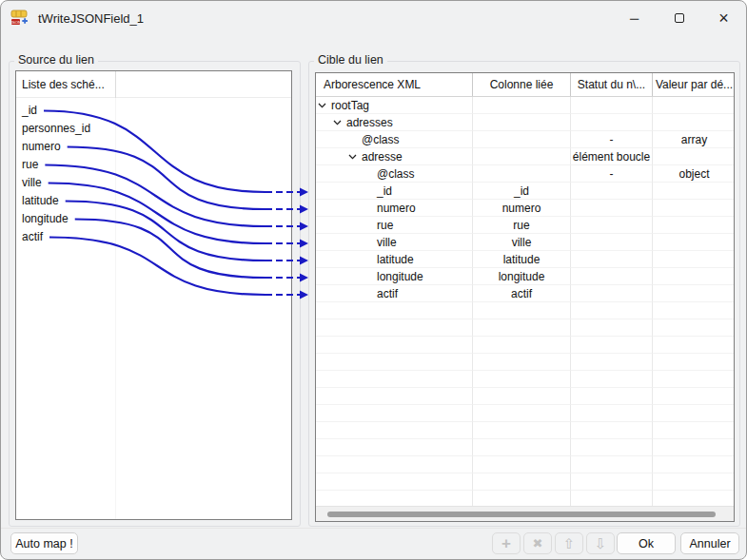 This screenshot has height=560, width=747. What do you see at coordinates (525, 191) in the screenshot?
I see `table-row: _id_id` at bounding box center [525, 191].